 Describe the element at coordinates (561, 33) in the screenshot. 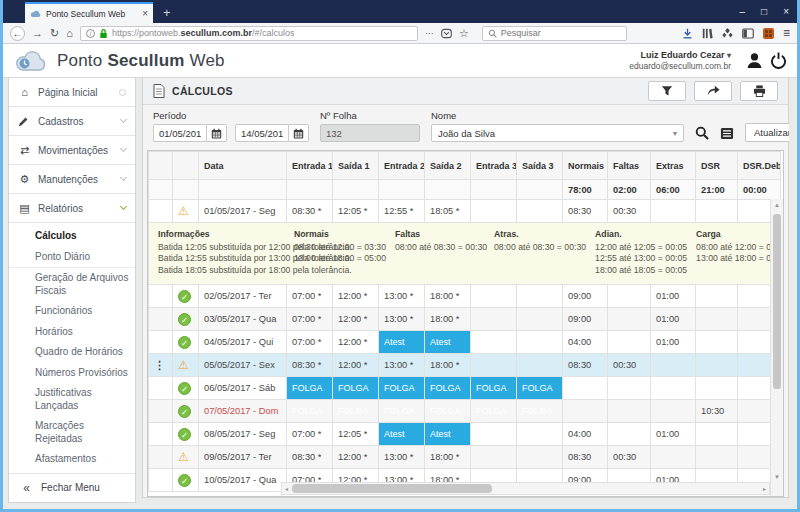

I see `search-input` at that location.